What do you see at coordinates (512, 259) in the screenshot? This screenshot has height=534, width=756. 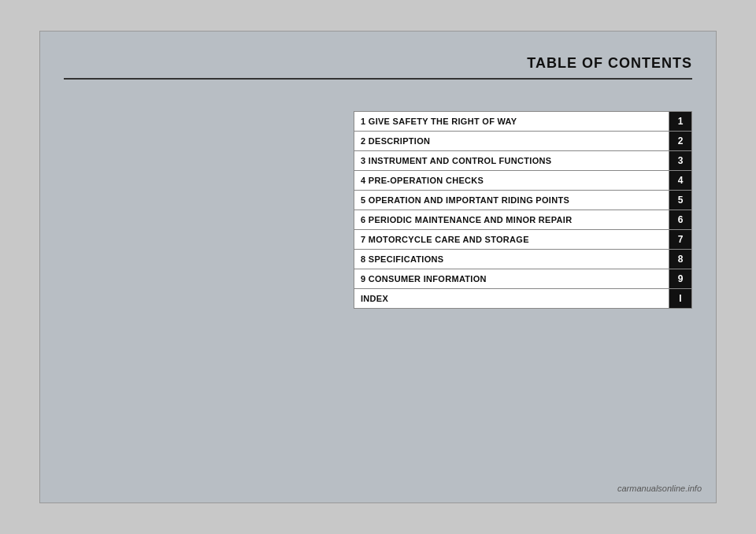 I see `toc-item-label: 8 SPECIFICATIONS` at bounding box center [512, 259].